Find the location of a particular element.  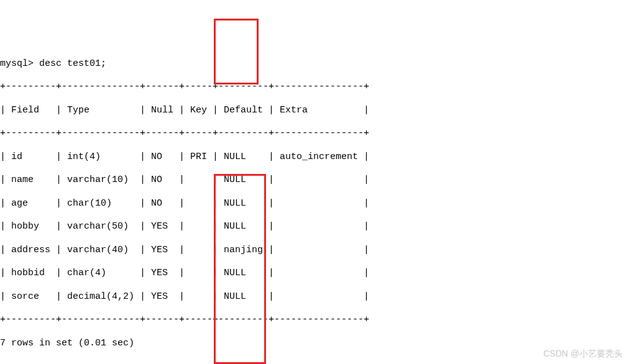

table1-header-row: | Field | Type | Null | Key | Default | … is located at coordinates (185, 111).